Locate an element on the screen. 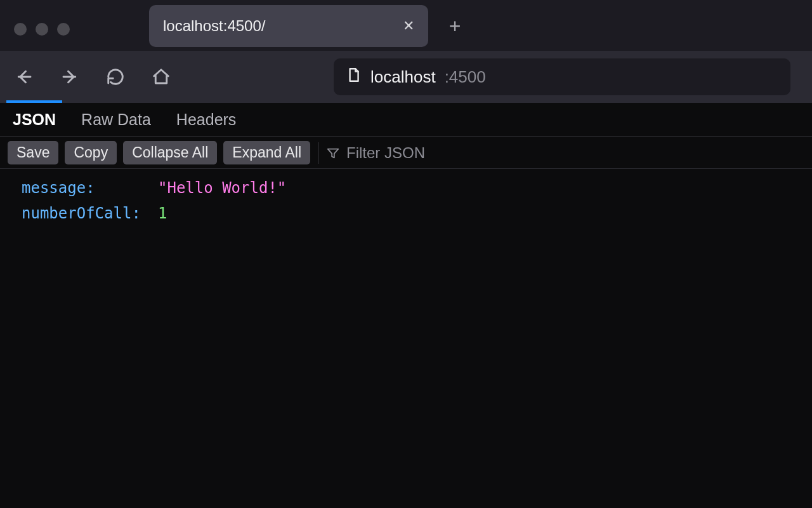 The width and height of the screenshot is (812, 508). navbar: localhost:4500 is located at coordinates (406, 77).